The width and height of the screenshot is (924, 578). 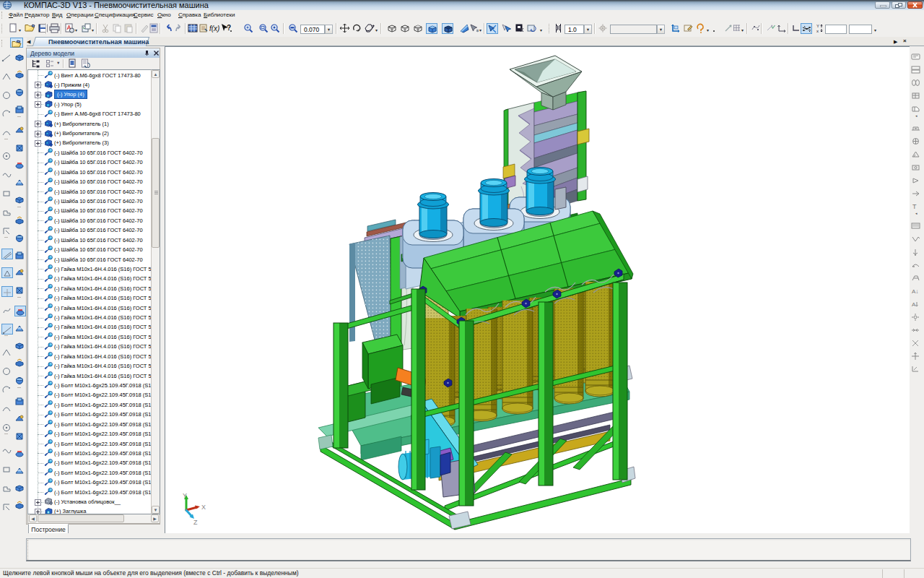 What do you see at coordinates (915, 292) in the screenshot?
I see `svg-text: A↓` at bounding box center [915, 292].